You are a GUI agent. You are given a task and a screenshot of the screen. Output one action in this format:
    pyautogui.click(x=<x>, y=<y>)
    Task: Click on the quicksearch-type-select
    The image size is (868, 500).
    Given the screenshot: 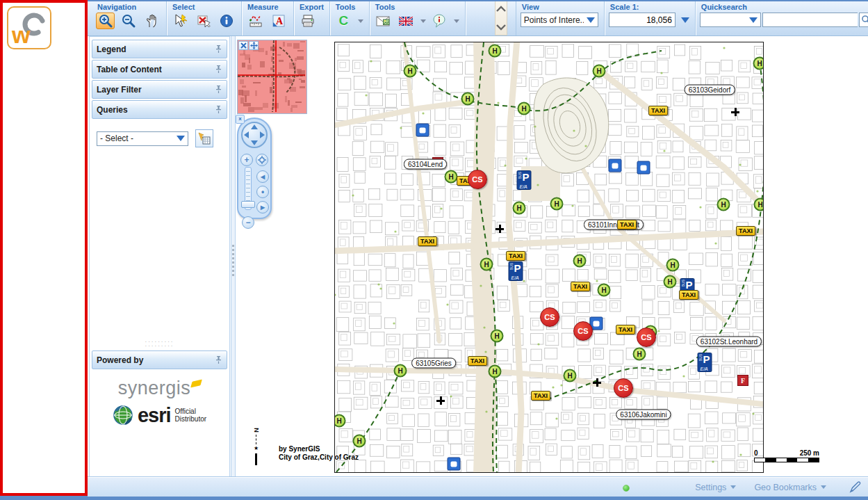 What is the action you would take?
    pyautogui.click(x=730, y=19)
    